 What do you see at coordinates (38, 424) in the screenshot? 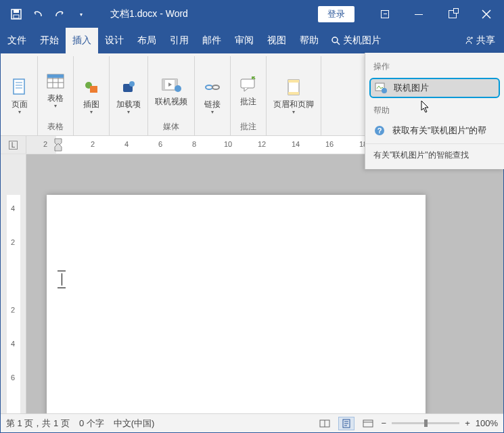
I see `status-page: 第 1 页，共 1 页` at bounding box center [38, 424].